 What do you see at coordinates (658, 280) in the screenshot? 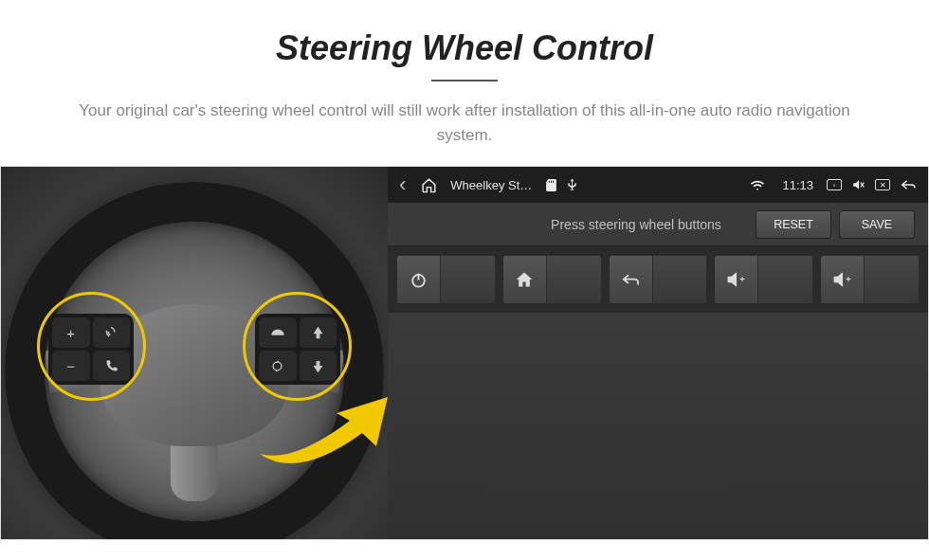
I see `button-mapping-grid: + +` at bounding box center [658, 280].